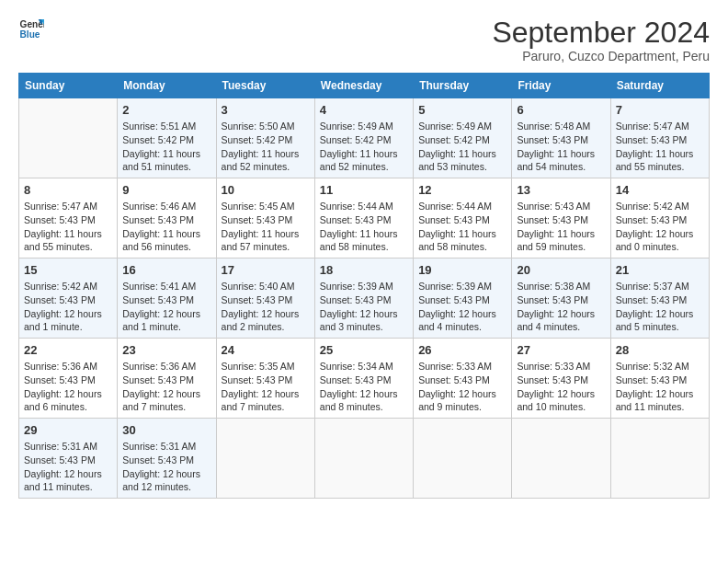 The height and width of the screenshot is (563, 728). I want to click on calendar-cell: 19Sunrise: 5:39 AMSunset: 5:43 PMDayligh…, so click(463, 298).